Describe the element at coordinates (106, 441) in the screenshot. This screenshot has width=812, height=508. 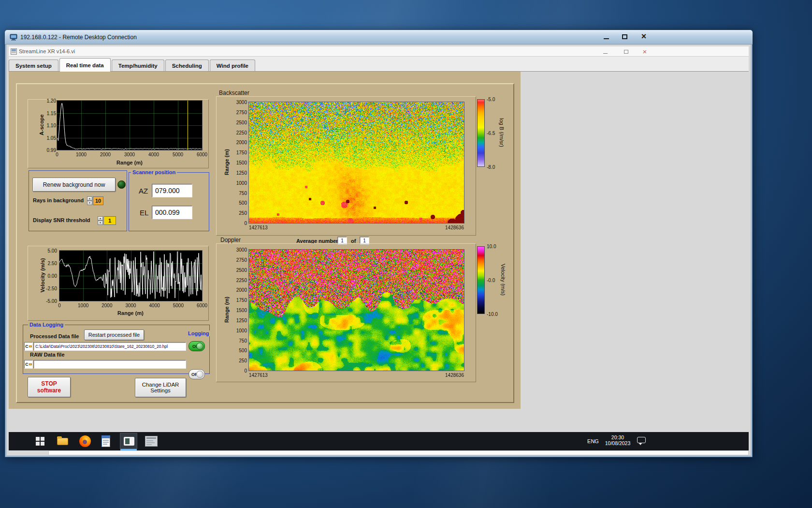
I see `text-editor-icon` at that location.